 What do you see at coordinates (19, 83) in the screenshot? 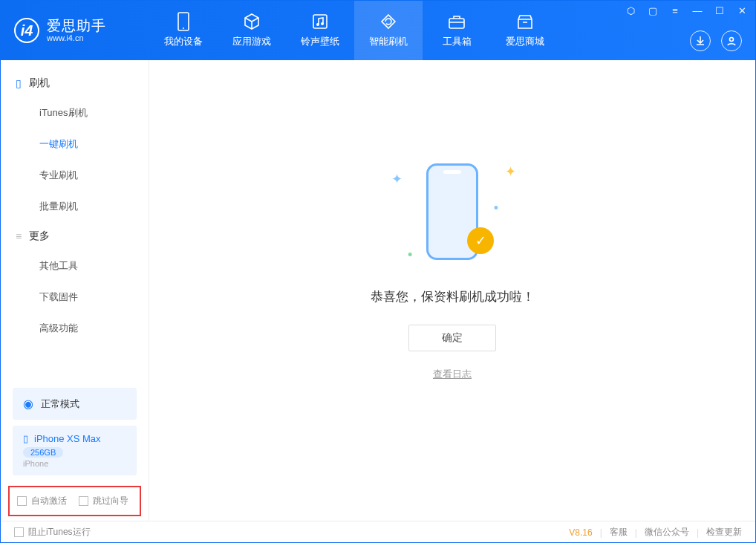
I see `phone-outline-icon: ▯` at bounding box center [19, 83].